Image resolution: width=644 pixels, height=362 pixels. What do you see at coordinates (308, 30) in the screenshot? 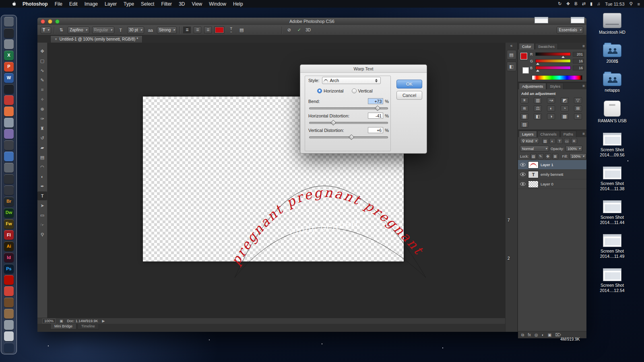
I see `3d-label: 3D` at bounding box center [308, 30].